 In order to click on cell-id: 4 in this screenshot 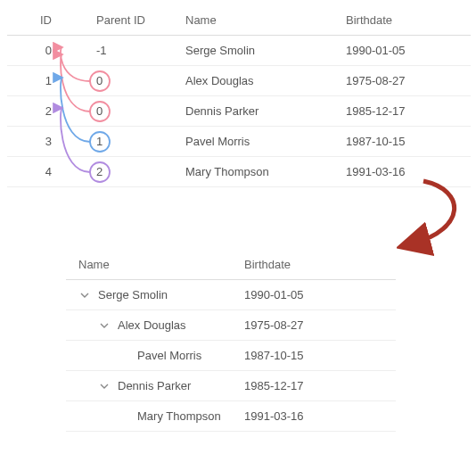, I will do `click(38, 171)`.